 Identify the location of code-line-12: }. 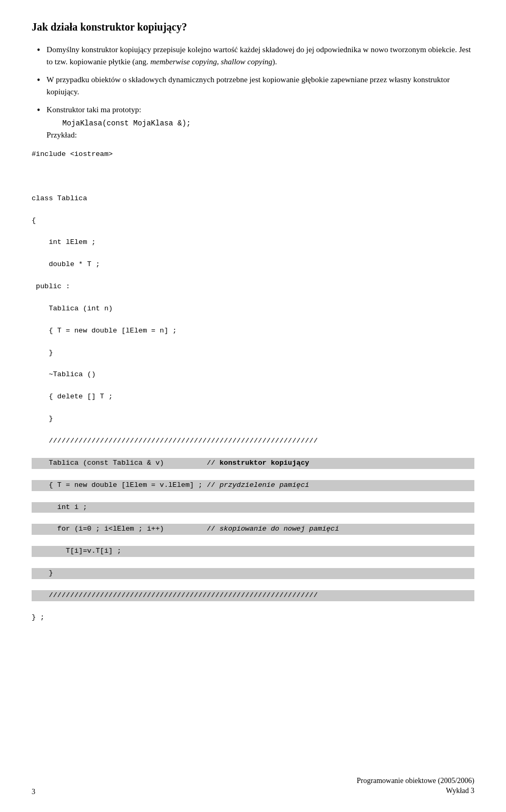
(253, 419).